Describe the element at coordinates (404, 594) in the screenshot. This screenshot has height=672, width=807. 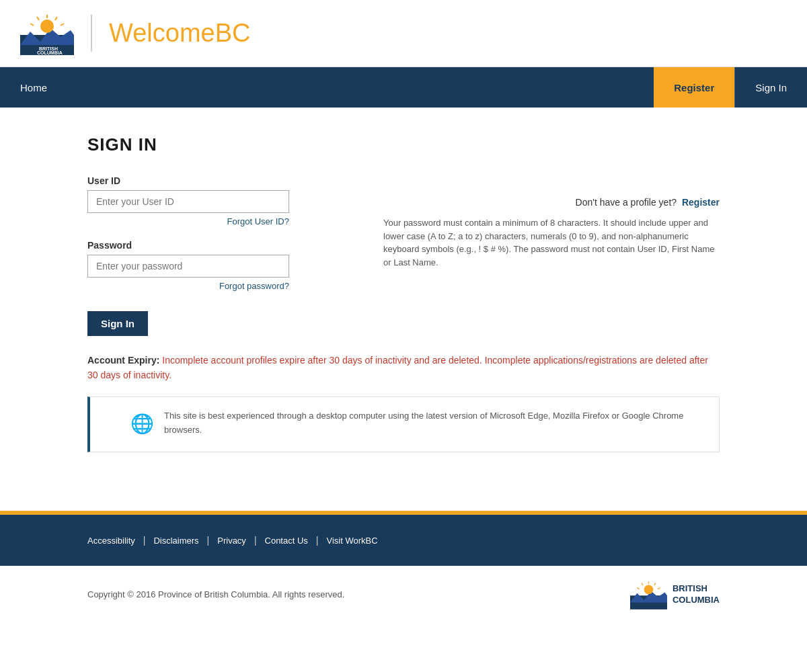
I see `footer-bottom: Copyright © 2016 Province of British Col…` at that location.